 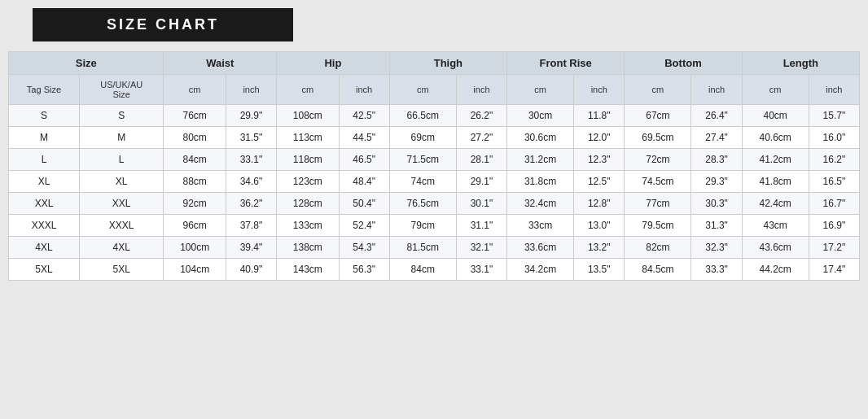 What do you see at coordinates (195, 203) in the screenshot?
I see `table-cell: 92cm` at bounding box center [195, 203].